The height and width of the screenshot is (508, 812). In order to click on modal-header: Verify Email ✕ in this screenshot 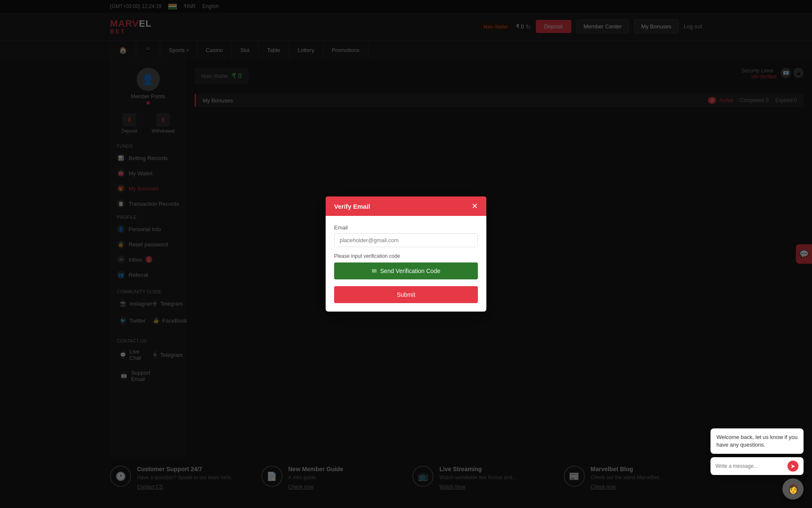, I will do `click(406, 206)`.